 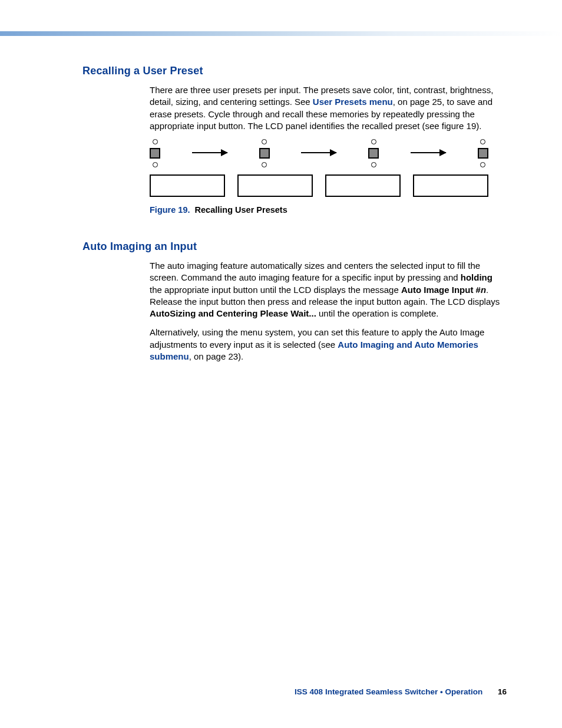 I want to click on figure19-diagram, so click(x=319, y=153).